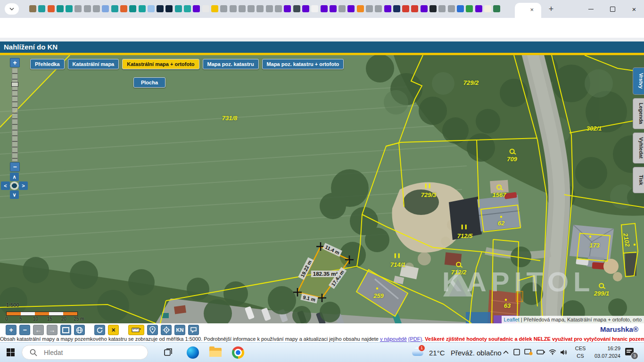  What do you see at coordinates (418, 352) in the screenshot?
I see `weather-icon: 1` at bounding box center [418, 352].